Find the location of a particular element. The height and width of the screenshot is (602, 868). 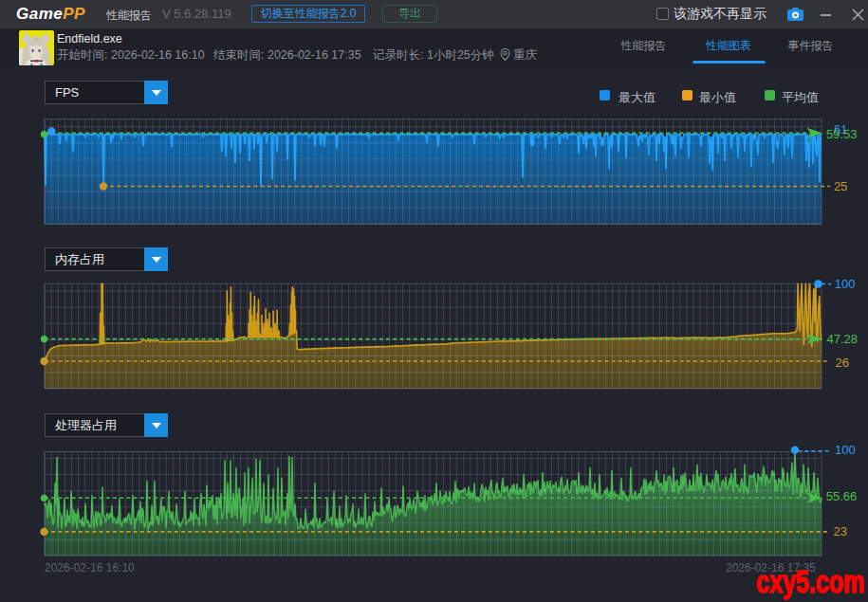

svg-text: 23 is located at coordinates (840, 531).